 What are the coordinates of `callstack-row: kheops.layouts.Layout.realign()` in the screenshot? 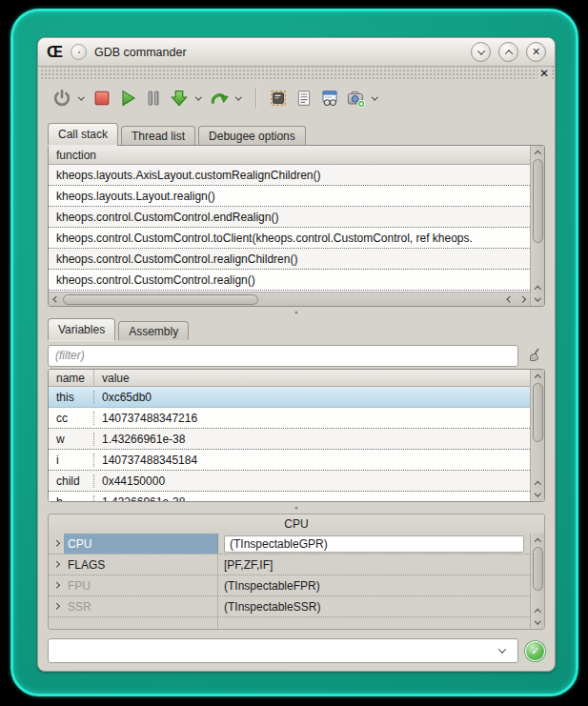 It's located at (290, 196).